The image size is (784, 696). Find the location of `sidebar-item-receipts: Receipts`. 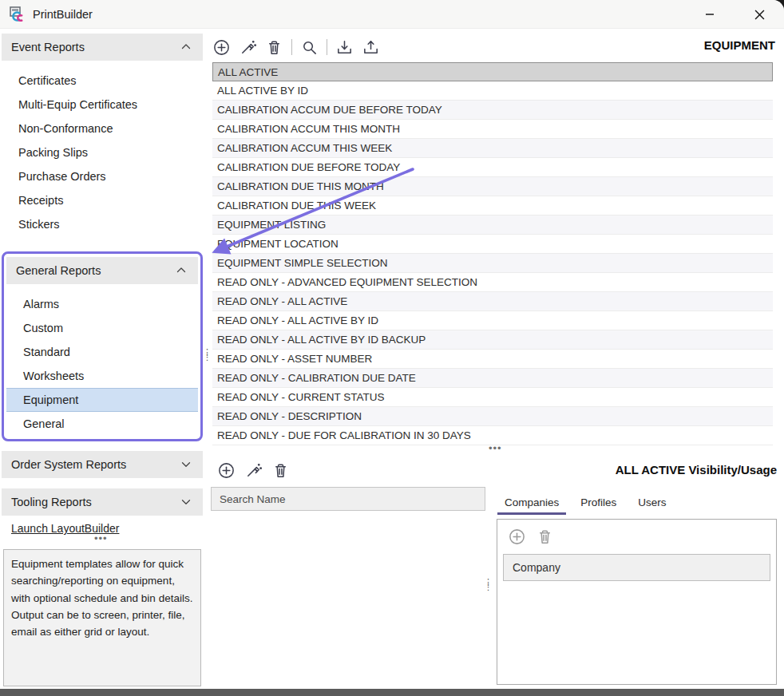

sidebar-item-receipts: Receipts is located at coordinates (102, 200).